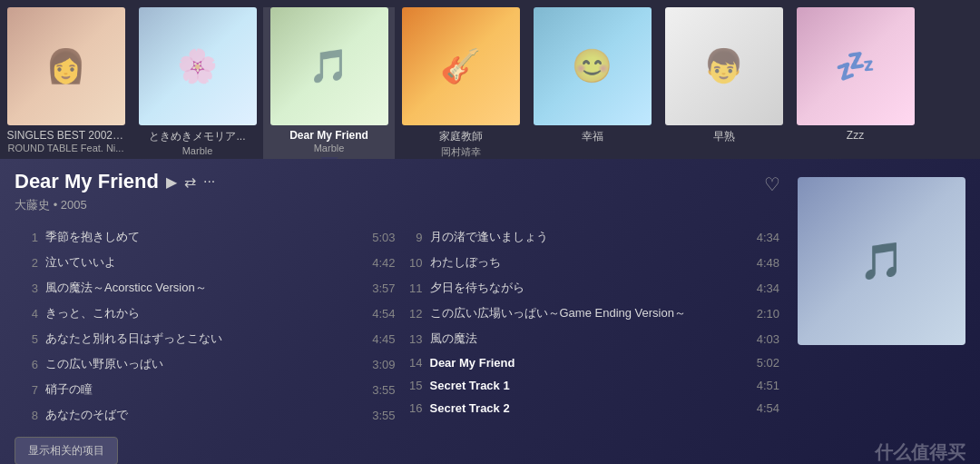 The height and width of the screenshot is (464, 980). What do you see at coordinates (205, 237) in the screenshot?
I see `track-name: 季節を抱きしめて` at bounding box center [205, 237].